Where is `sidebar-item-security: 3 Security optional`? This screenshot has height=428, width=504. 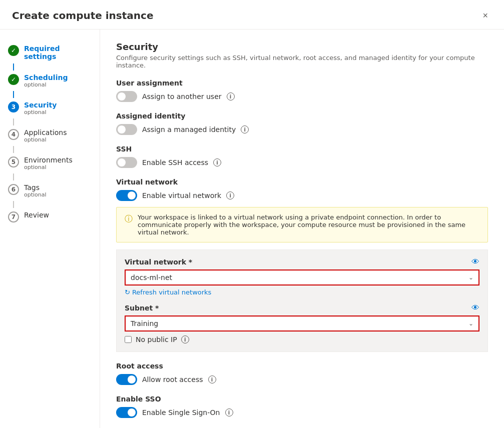
sidebar-item-security: 3 Security optional is located at coordinates (50, 108).